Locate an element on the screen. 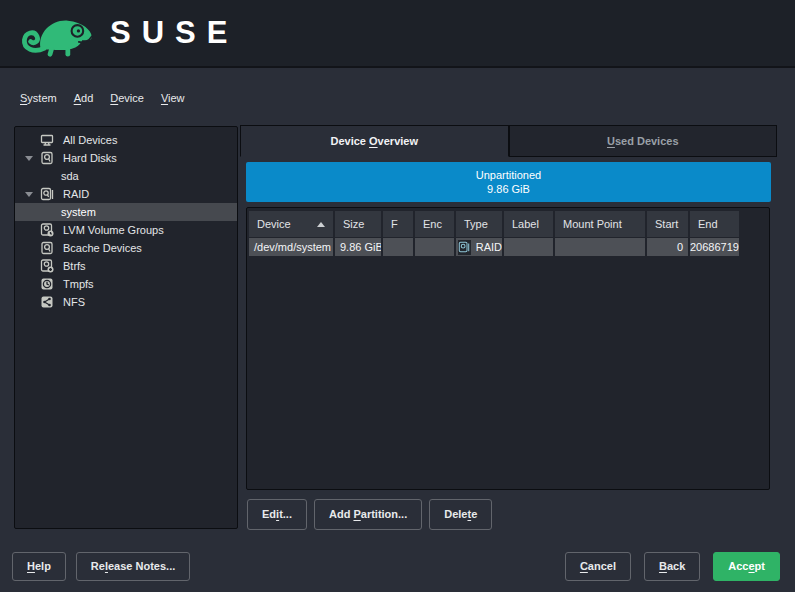 The image size is (795, 592). column-header-label: Label is located at coordinates (528, 224).